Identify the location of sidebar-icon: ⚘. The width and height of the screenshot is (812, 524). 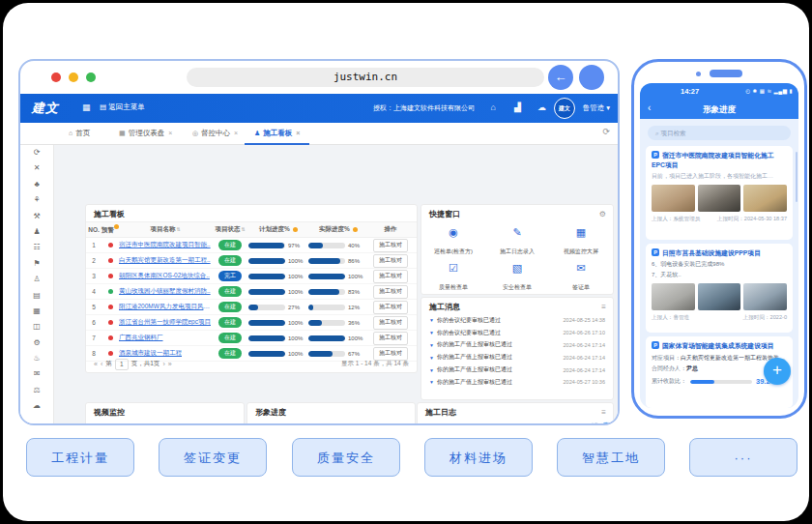
(37, 200).